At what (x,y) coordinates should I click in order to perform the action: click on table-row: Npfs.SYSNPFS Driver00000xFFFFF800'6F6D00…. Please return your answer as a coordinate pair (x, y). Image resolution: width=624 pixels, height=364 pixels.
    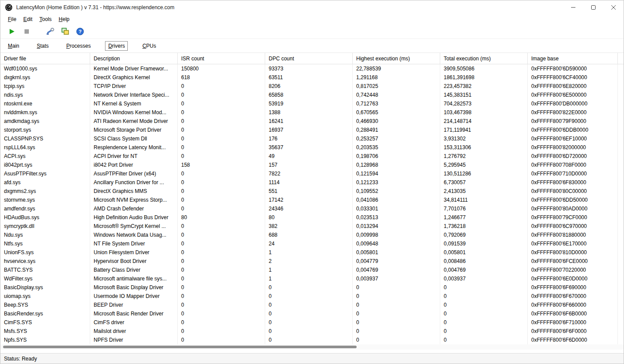
    Looking at the image, I should click on (312, 340).